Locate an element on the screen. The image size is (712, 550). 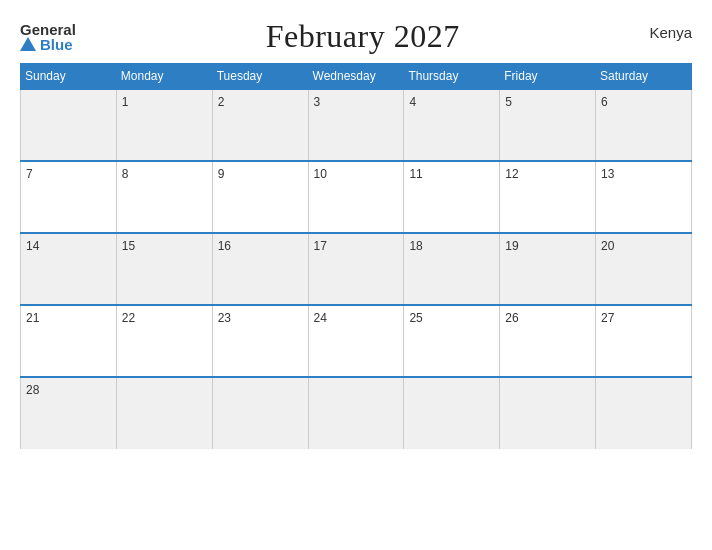
day-cell: 4 is located at coordinates (452, 125).